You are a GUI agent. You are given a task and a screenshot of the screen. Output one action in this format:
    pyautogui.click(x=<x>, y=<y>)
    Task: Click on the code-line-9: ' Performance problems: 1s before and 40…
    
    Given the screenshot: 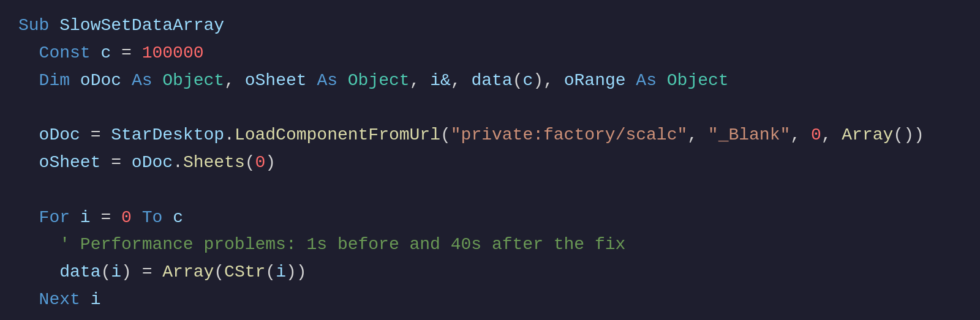 What is the action you would take?
    pyautogui.click(x=490, y=245)
    